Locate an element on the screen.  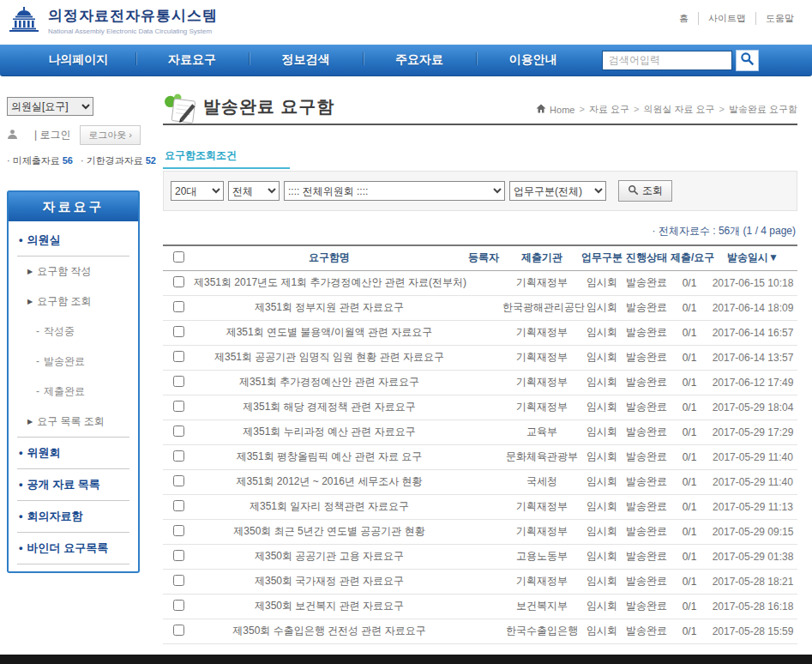
request-title: 제350회 수출입은행 건전성 관련 자료요구 is located at coordinates (329, 631).